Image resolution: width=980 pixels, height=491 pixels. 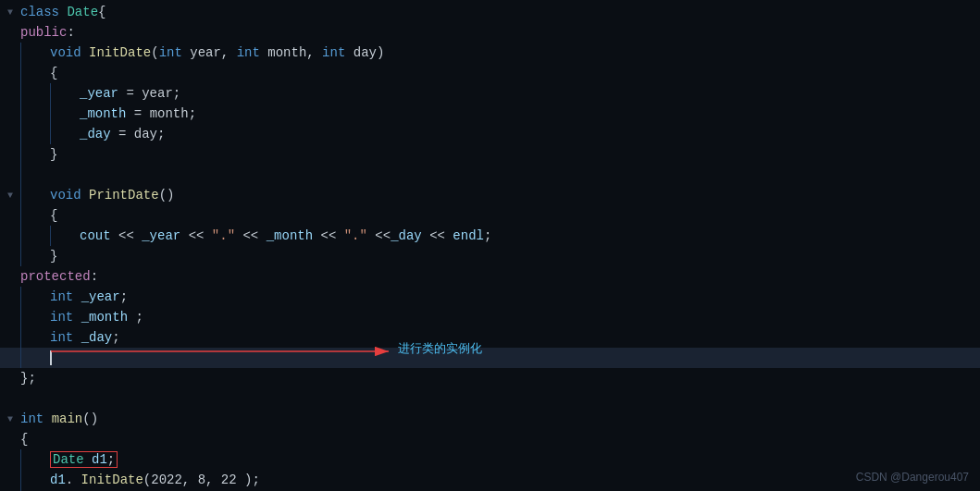 I want to click on code-line-23: Date d1;, so click(x=490, y=460).